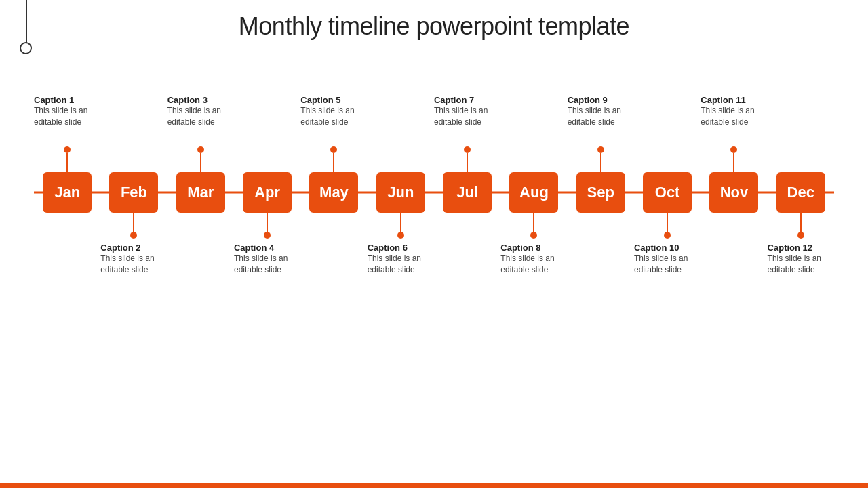 The height and width of the screenshot is (488, 868). I want to click on month-wrapper-mar: Caption 3This slide is an editable slide…, so click(201, 192).